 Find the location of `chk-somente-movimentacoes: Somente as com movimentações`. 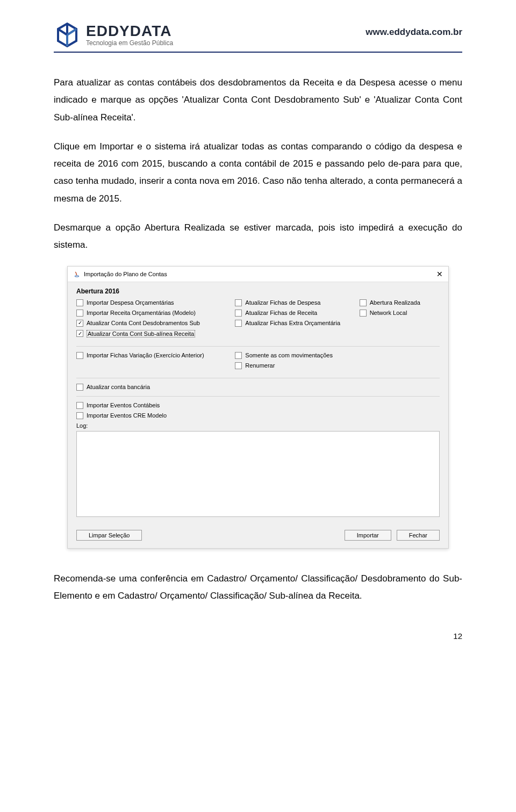

chk-somente-movimentacoes: Somente as com movimentações is located at coordinates (292, 356).